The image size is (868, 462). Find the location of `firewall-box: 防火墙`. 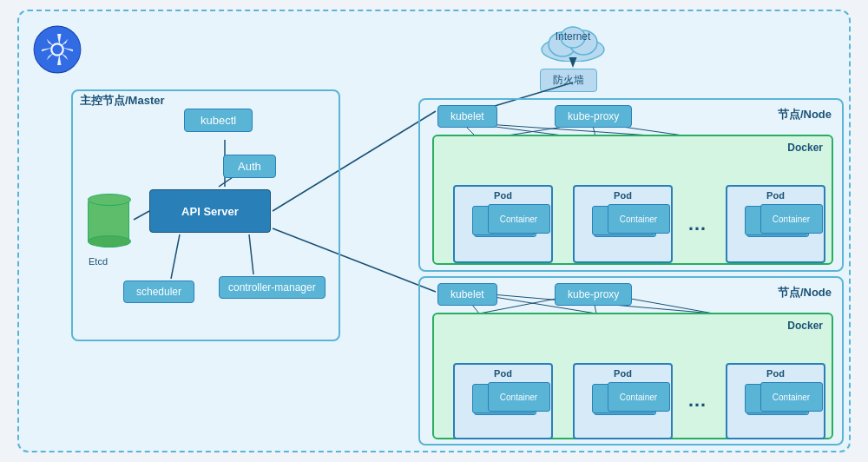

firewall-box: 防火墙 is located at coordinates (569, 80).